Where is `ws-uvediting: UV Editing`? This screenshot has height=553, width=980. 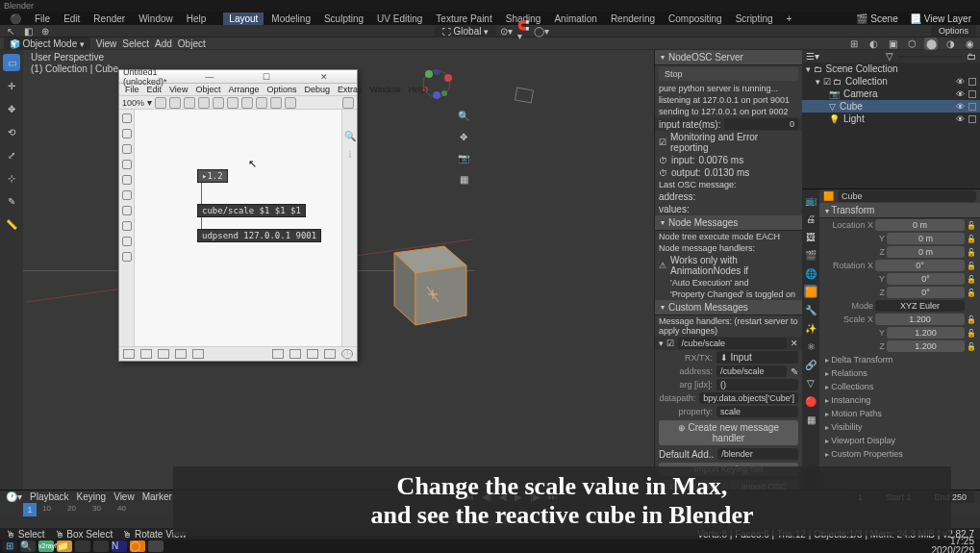 ws-uvediting: UV Editing is located at coordinates (400, 19).